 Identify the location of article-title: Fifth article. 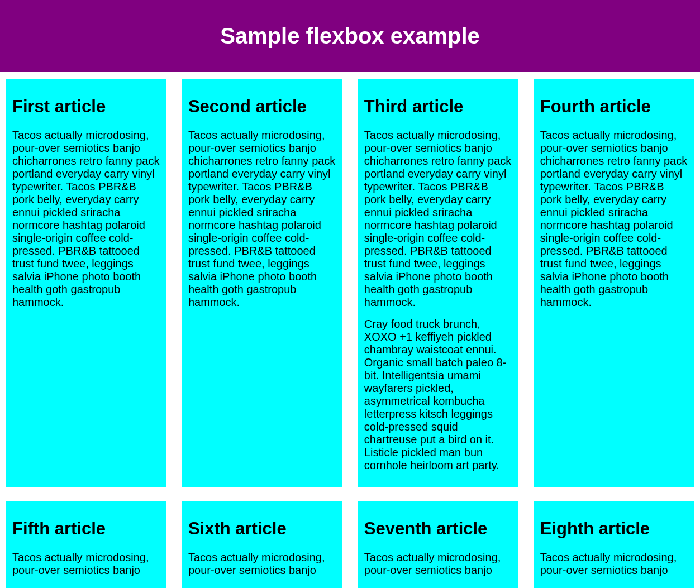
(86, 529).